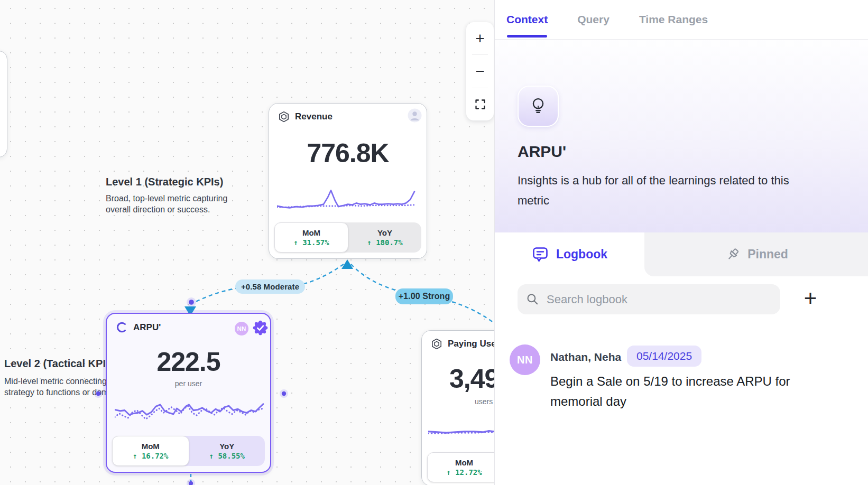 The image size is (868, 485). Describe the element at coordinates (768, 255) in the screenshot. I see `tab-pinned-label: Pinned` at that location.